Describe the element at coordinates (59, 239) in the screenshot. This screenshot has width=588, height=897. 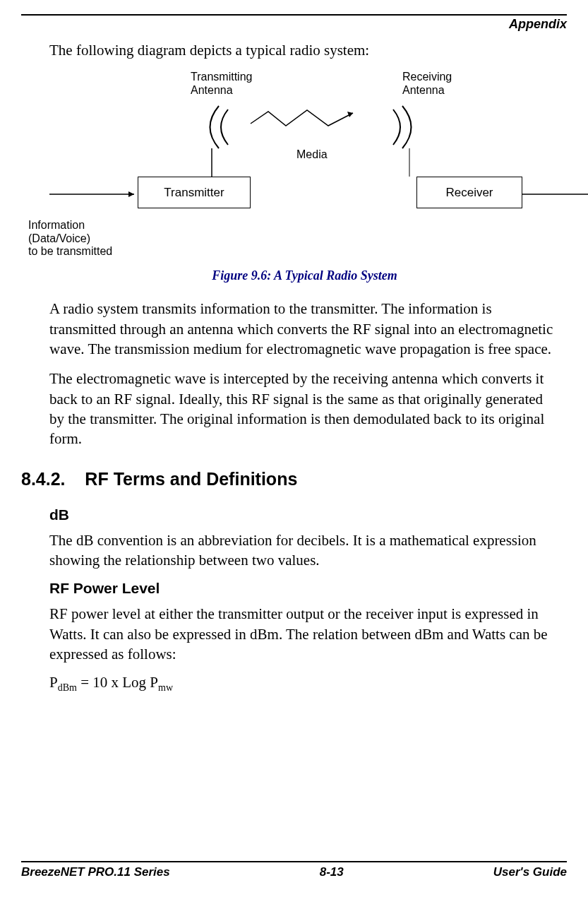
I see `info-l2: (Data/Voice)` at that location.